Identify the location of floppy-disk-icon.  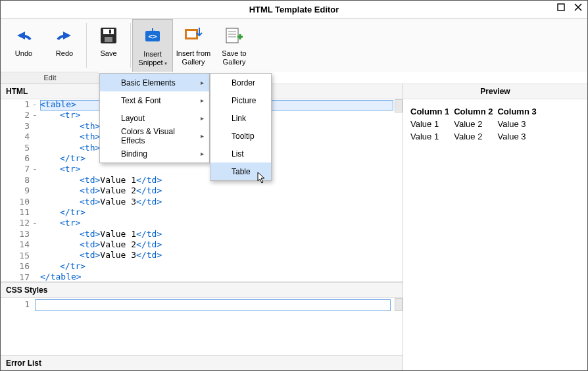
(109, 36).